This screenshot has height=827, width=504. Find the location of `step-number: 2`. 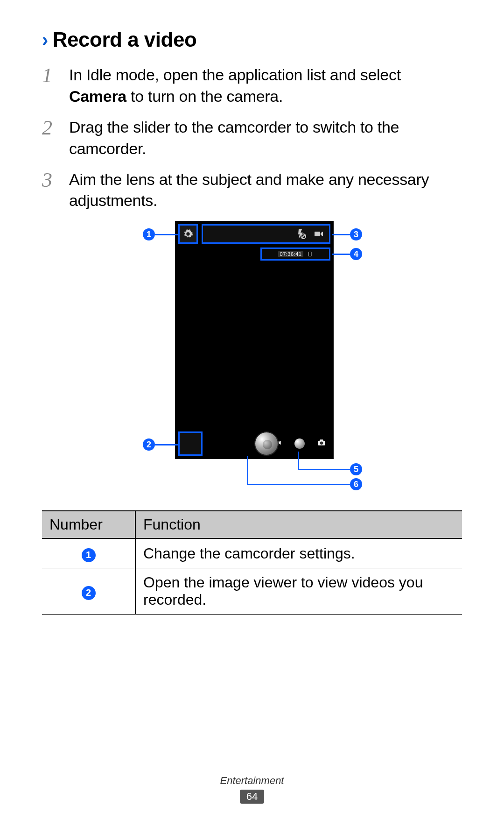

step-number: 2 is located at coordinates (50, 127).